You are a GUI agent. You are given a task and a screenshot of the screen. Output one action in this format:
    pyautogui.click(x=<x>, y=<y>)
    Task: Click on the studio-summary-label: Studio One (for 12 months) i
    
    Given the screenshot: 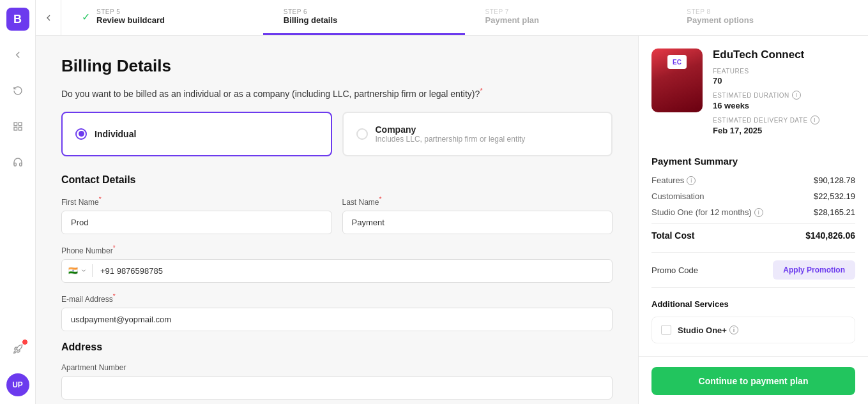 What is the action you would take?
    pyautogui.click(x=708, y=212)
    